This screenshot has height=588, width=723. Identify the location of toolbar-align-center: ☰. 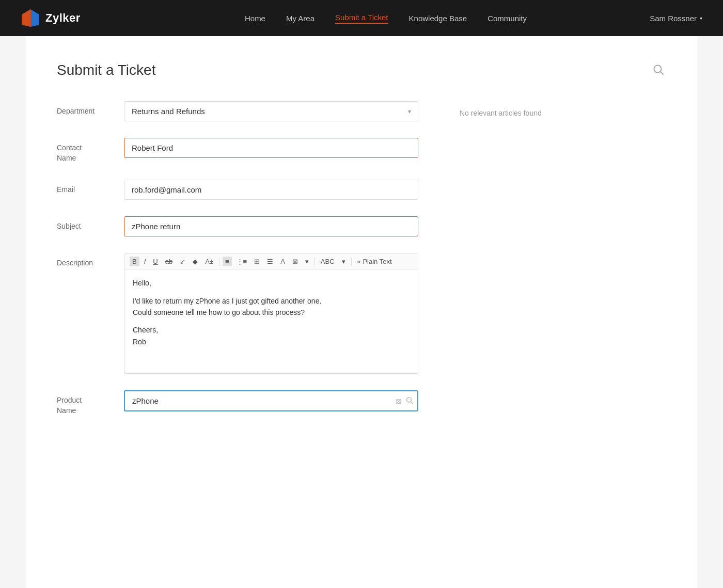
(270, 261).